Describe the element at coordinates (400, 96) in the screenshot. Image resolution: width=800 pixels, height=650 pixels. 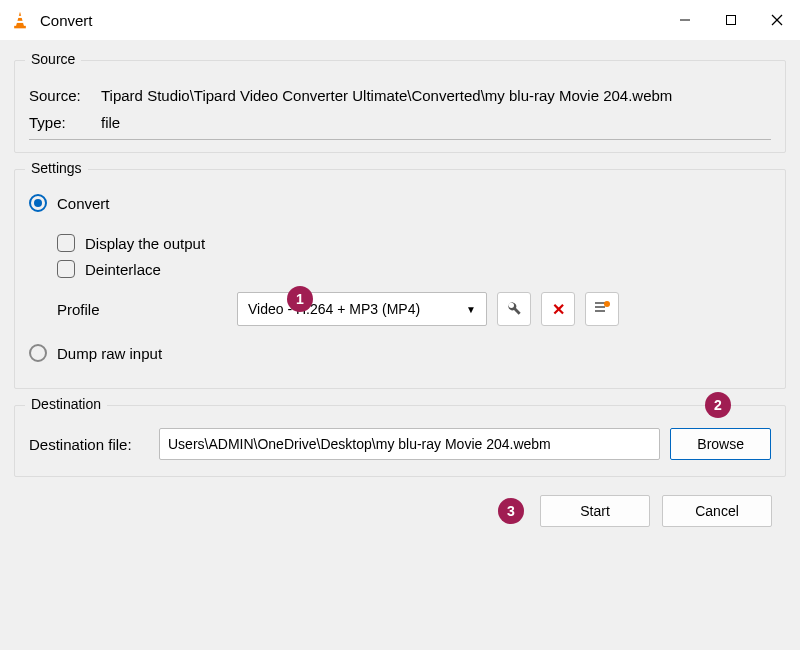
I see `source-row: Source: Tipard Studio\Tipard Video Conve…` at that location.